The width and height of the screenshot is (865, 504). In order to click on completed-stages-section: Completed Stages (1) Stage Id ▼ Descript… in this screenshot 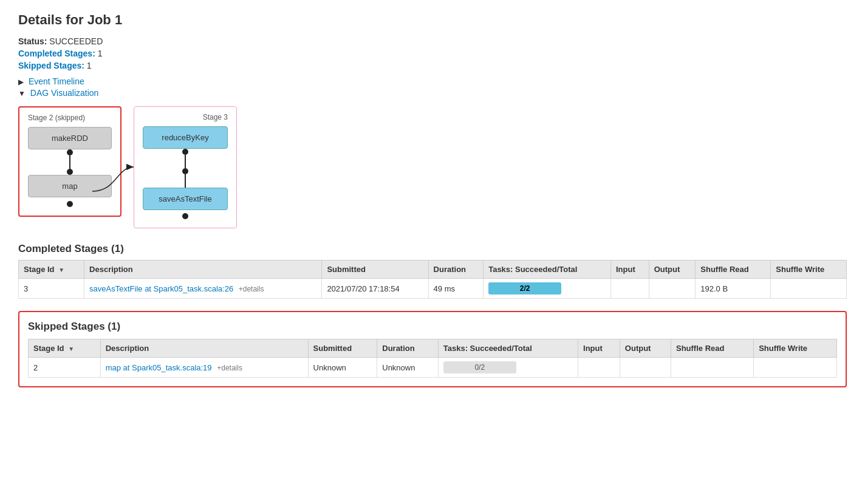, I will do `click(432, 271)`.